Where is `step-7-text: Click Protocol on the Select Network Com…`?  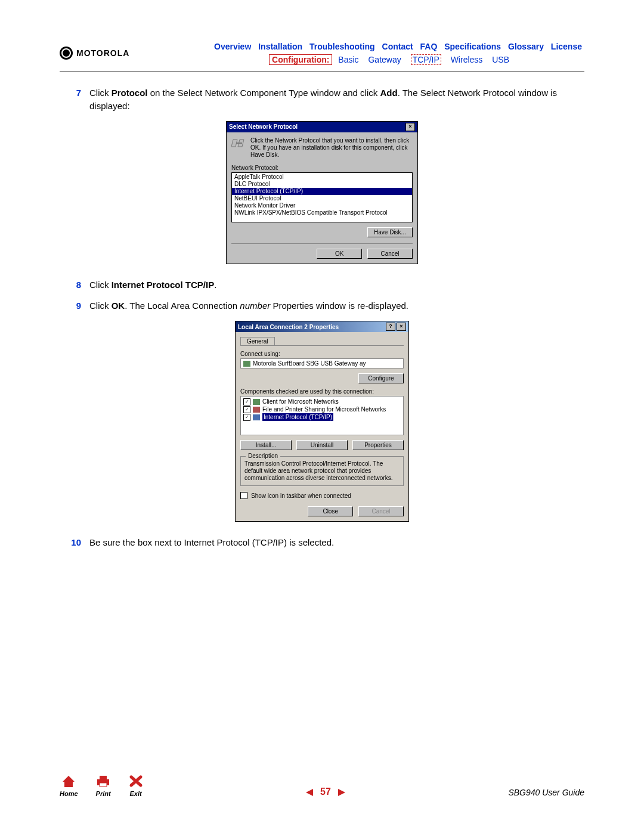
step-7-text: Click Protocol on the Select Network Com… is located at coordinates (337, 100).